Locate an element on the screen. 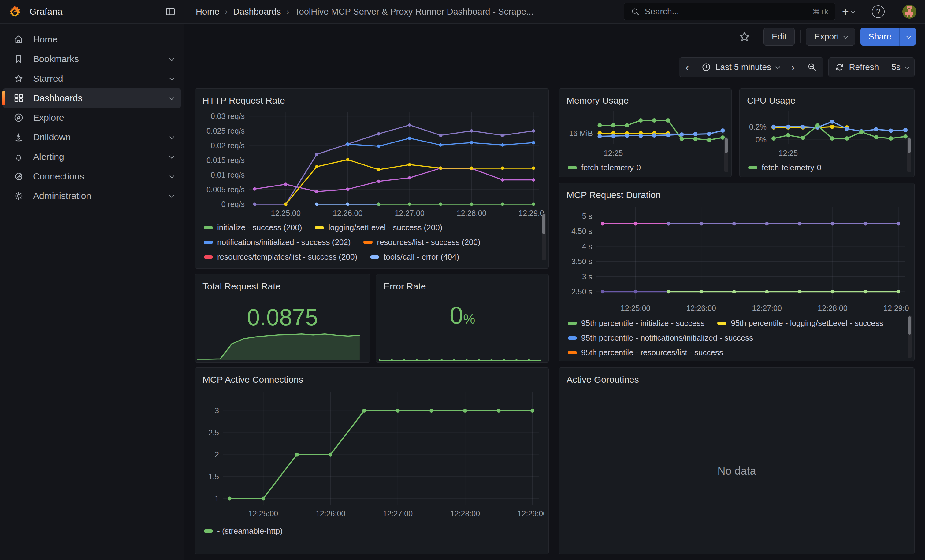  refresh-interval-picker: 5s is located at coordinates (899, 68).